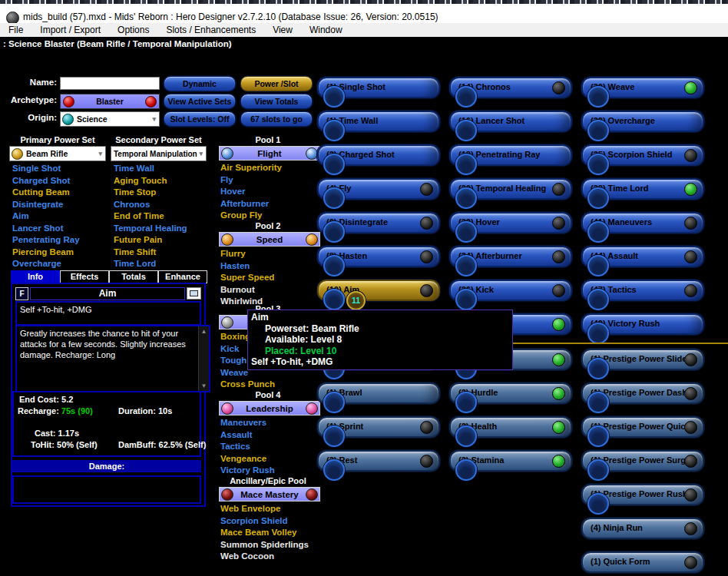 The image size is (728, 576). I want to click on primary-set-dropdown: Beam Rifle ▾, so click(58, 154).